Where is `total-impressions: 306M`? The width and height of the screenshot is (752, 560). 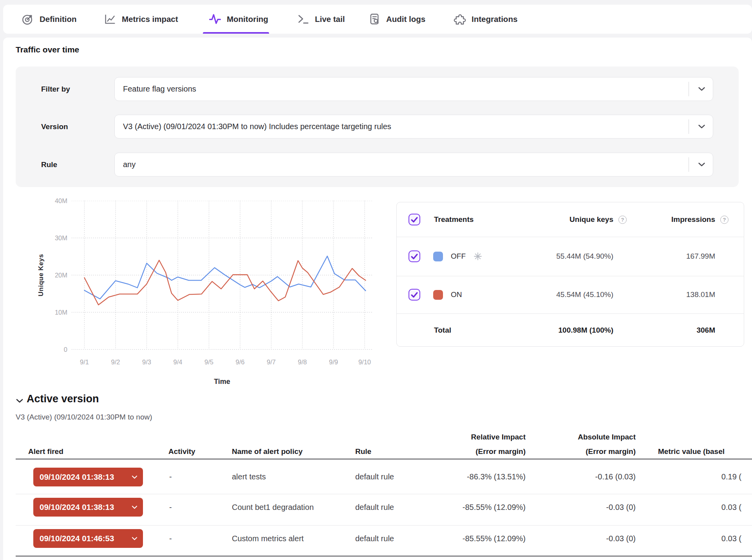 total-impressions: 306M is located at coordinates (706, 330).